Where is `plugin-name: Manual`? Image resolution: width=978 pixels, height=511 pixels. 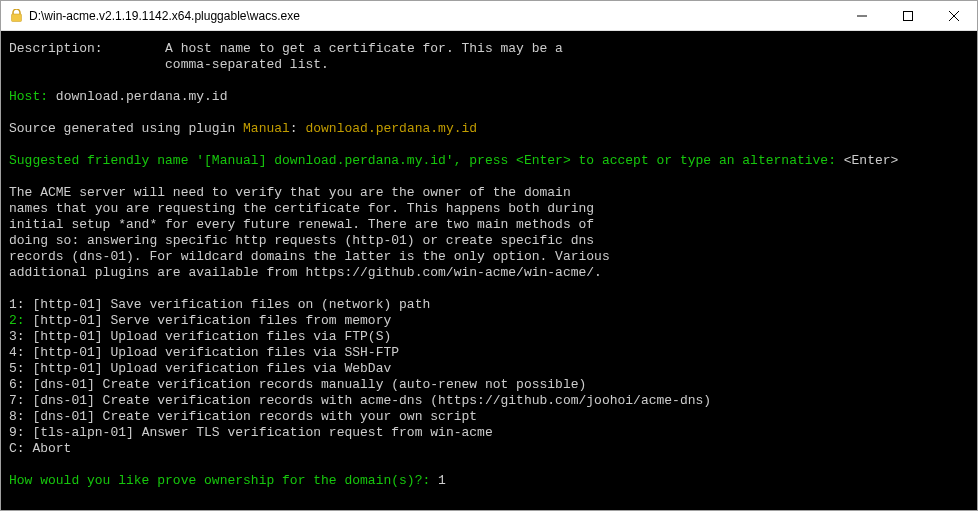
plugin-name: Manual is located at coordinates (266, 128).